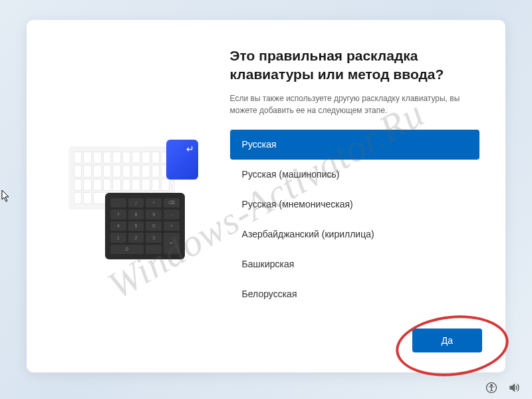  Describe the element at coordinates (514, 388) in the screenshot. I see `volume-icon` at that location.